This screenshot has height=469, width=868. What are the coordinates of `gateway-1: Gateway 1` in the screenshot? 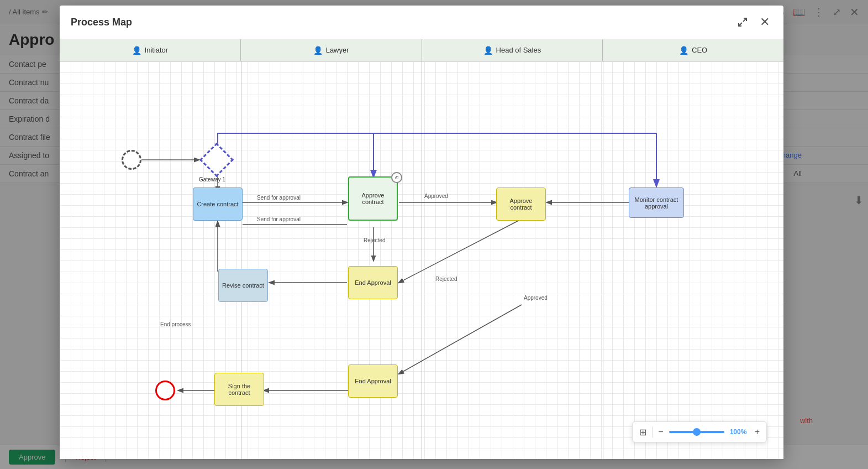 It's located at (217, 160).